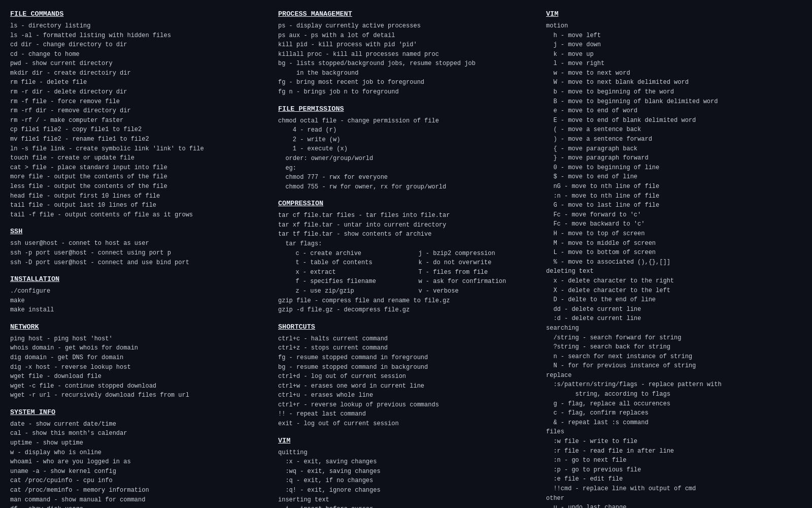 This screenshot has width=812, height=508. I want to click on list-item: k - do not overwrite, so click(472, 263).